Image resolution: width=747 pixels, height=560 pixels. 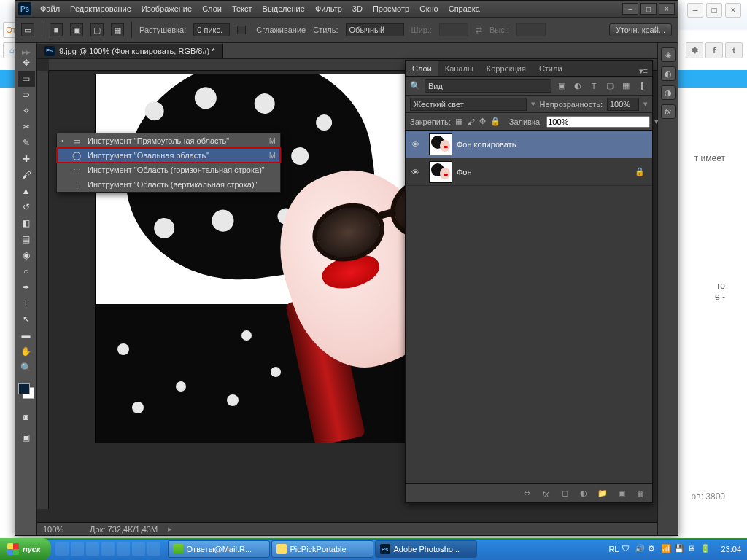 I want to click on fill-input, so click(x=598, y=122).